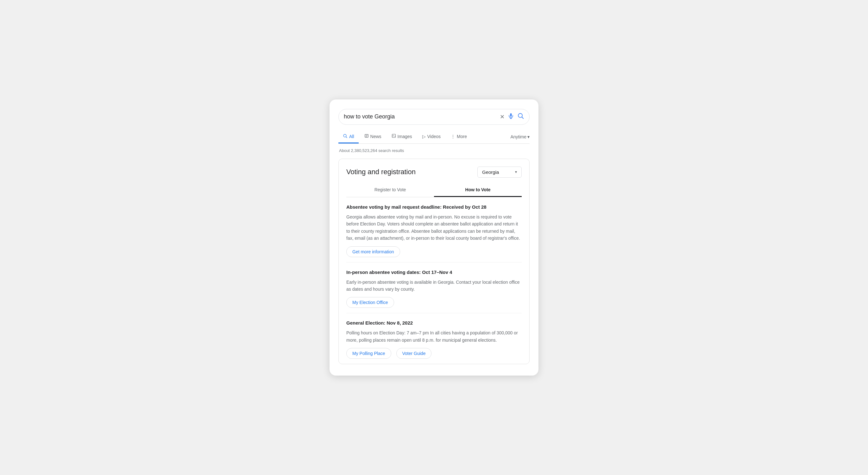 This screenshot has width=868, height=475. What do you see at coordinates (478, 190) in the screenshot?
I see `inner-tab-how-to-vote: How to Vote` at bounding box center [478, 190].